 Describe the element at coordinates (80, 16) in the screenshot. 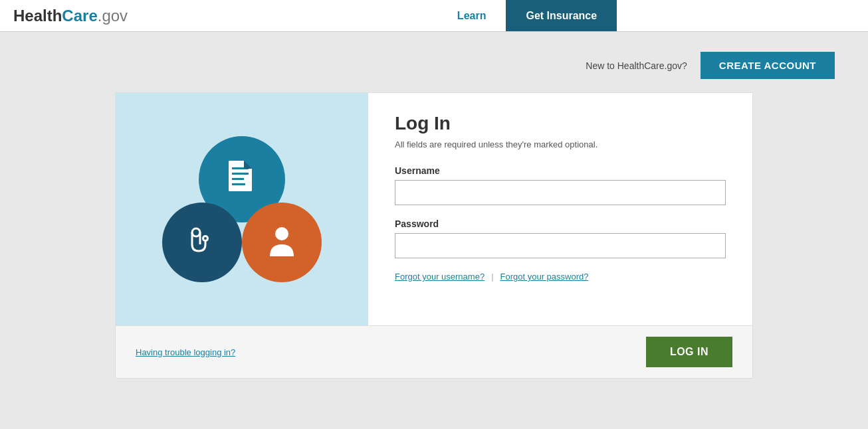

I see `logo-care-part: Care` at that location.